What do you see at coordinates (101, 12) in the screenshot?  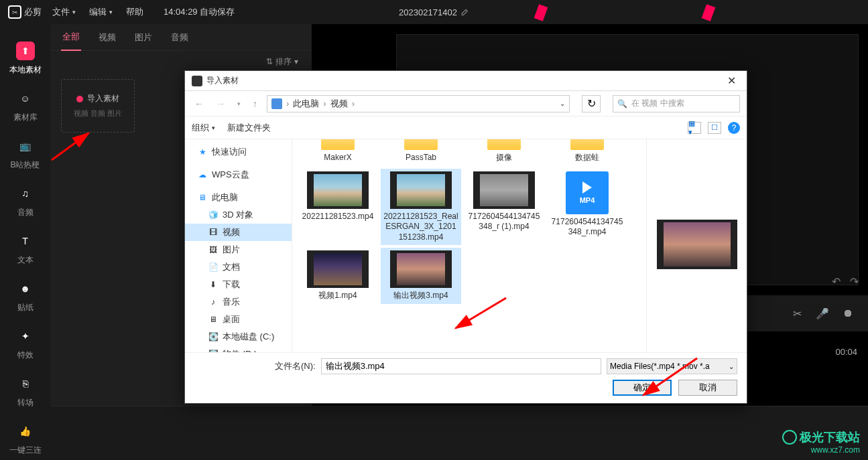 I see `menu-edit: 编辑▾` at bounding box center [101, 12].